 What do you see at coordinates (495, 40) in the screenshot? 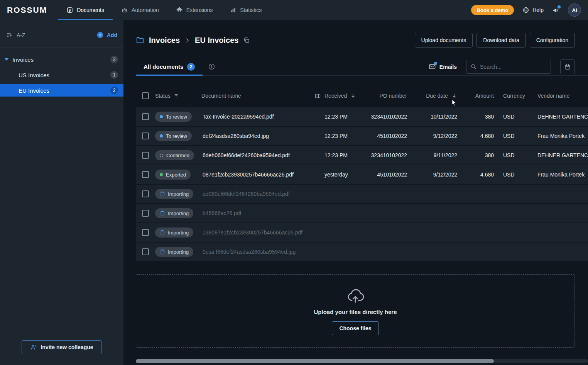
I see `queue-actions: Upload documents Download data Configura…` at bounding box center [495, 40].